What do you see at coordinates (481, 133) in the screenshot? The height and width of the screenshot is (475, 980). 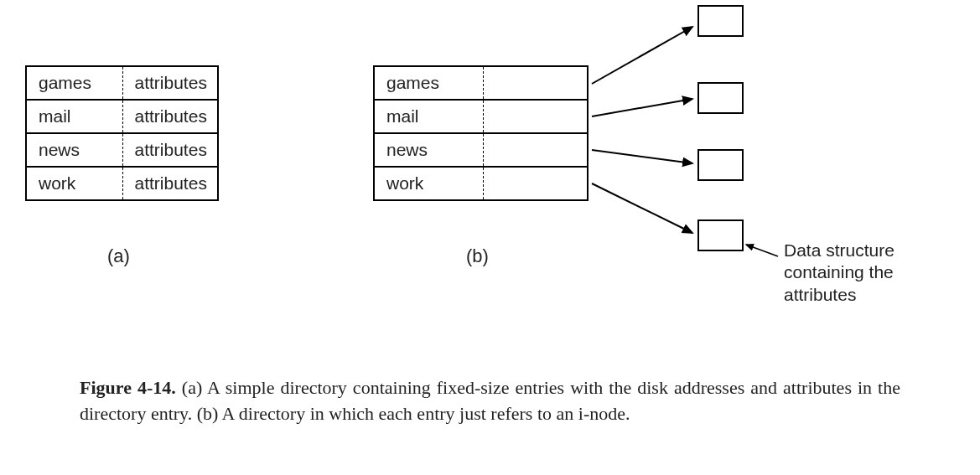 I see `directory-table-b: games mail news work` at bounding box center [481, 133].